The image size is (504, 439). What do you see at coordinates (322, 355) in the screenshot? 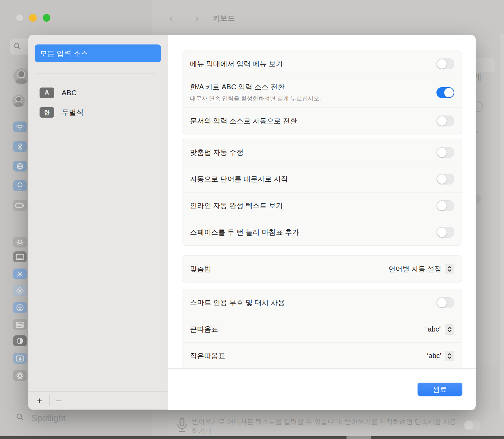
I see `settings-row: 작은따옴표‘abc’` at bounding box center [322, 355].